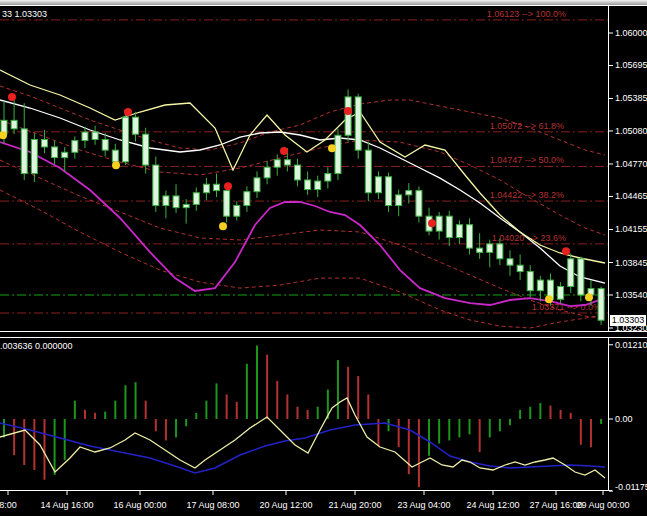 The width and height of the screenshot is (647, 516). Describe the element at coordinates (556, 505) in the screenshot. I see `time-tick-label: 27 Aug 16:00` at that location.